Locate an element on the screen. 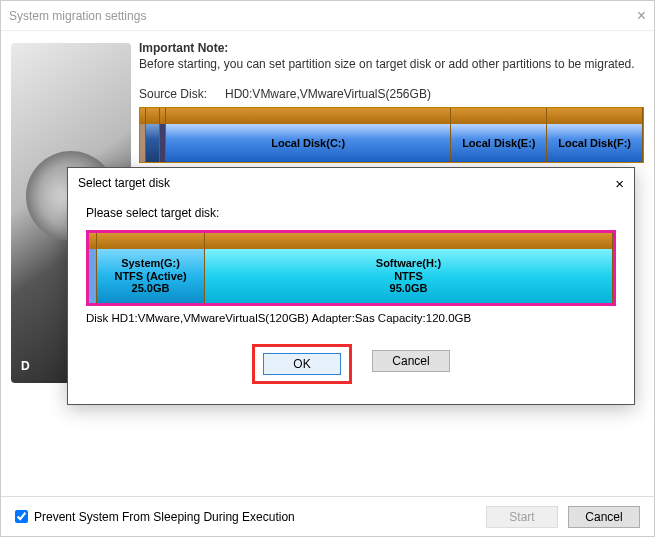 The image size is (655, 537). target-seg-reserved is located at coordinates (93, 268).